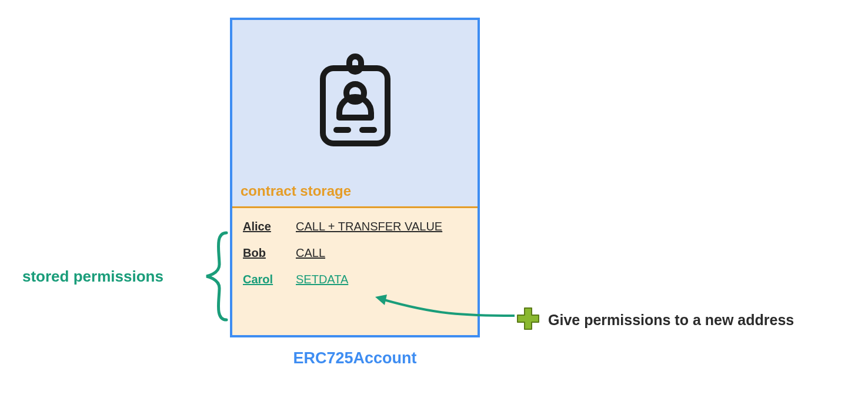  Describe the element at coordinates (671, 320) in the screenshot. I see `give-permissions-label: Give permissions to a new address` at that location.